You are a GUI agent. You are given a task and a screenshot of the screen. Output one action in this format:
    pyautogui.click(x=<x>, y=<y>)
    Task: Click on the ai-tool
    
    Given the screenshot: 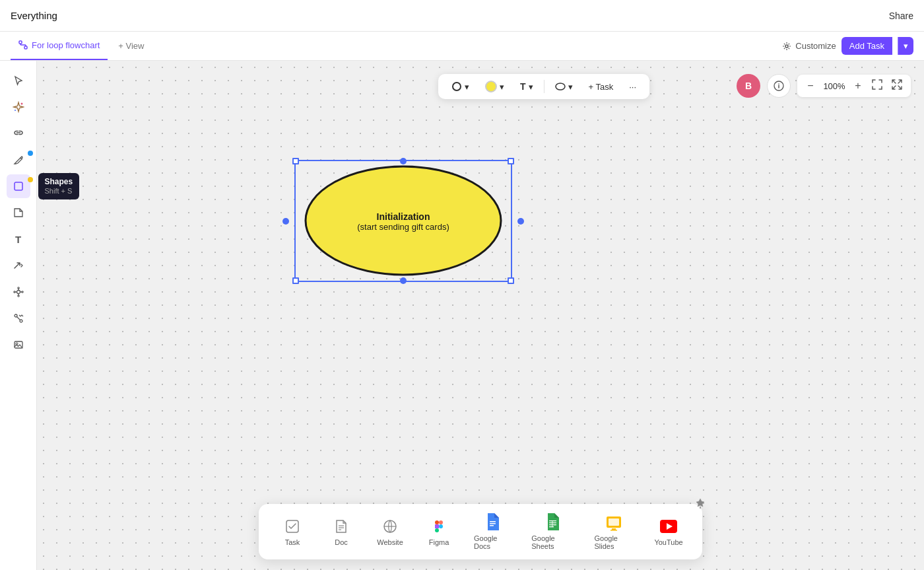 What is the action you would take?
    pyautogui.click(x=18, y=107)
    